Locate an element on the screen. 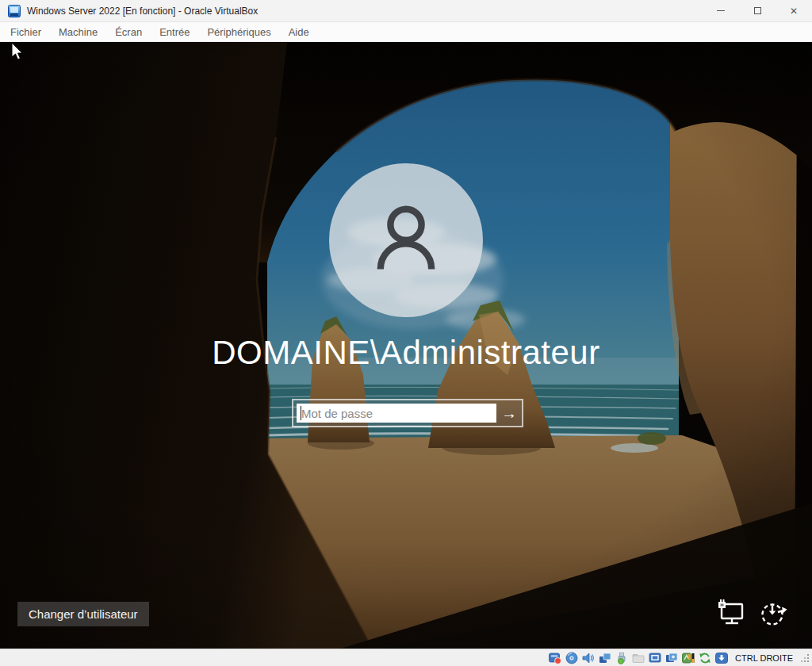  minimize-icon is located at coordinates (721, 11).